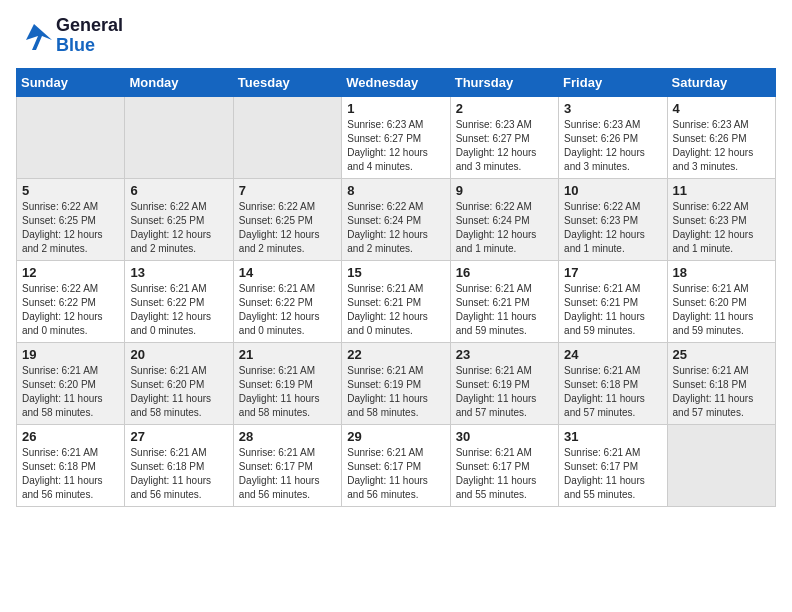 This screenshot has height=612, width=792. Describe the element at coordinates (178, 354) in the screenshot. I see `day-number: 20` at that location.